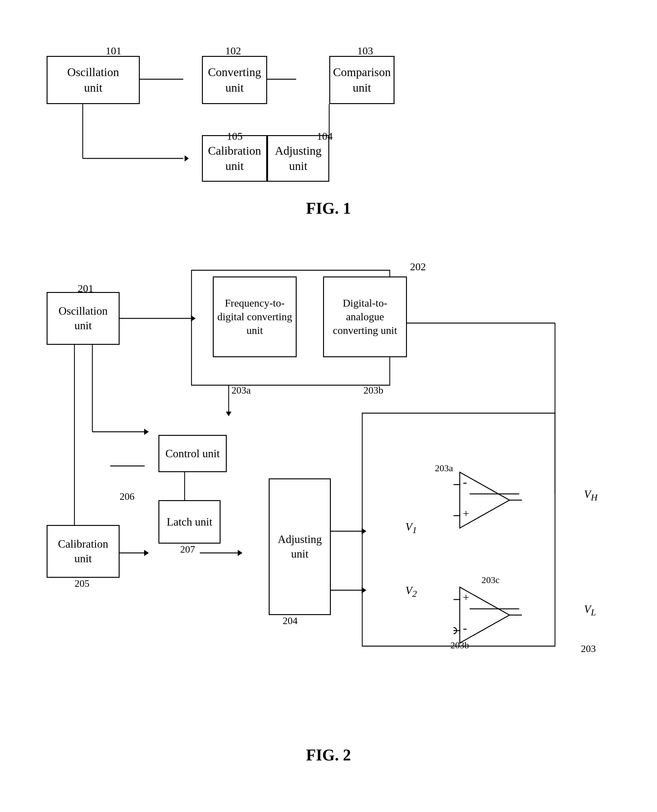 This screenshot has width=657, height=812. Describe the element at coordinates (418, 267) in the screenshot. I see `fig2-ref-202: 202` at that location.